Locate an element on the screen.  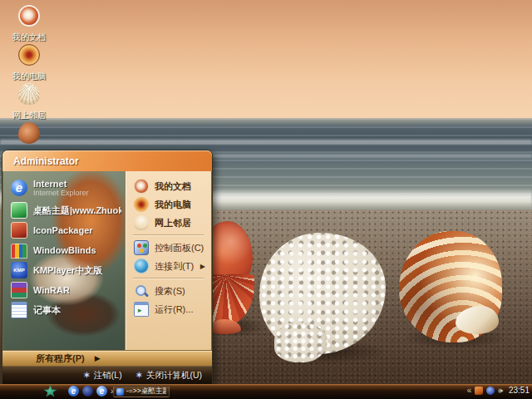
start-menu-user-banner: Administrator is located at coordinates (107, 161).